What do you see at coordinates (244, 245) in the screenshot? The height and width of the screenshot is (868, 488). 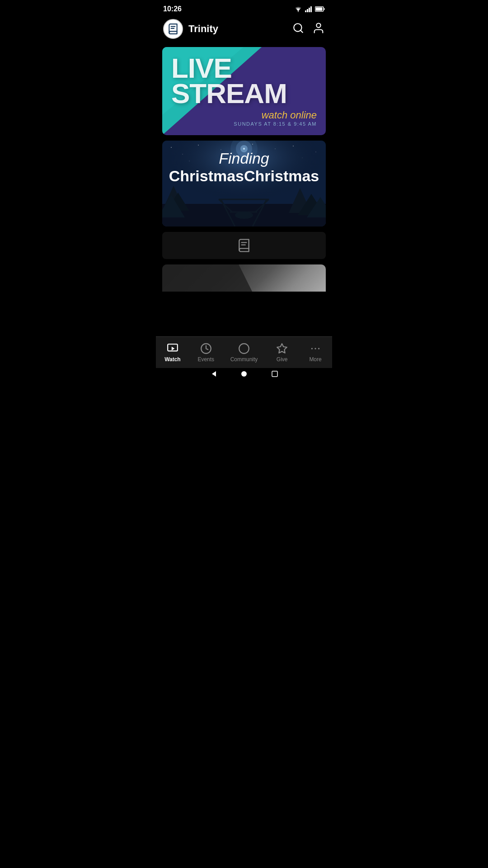 I see `book-section` at bounding box center [244, 245].